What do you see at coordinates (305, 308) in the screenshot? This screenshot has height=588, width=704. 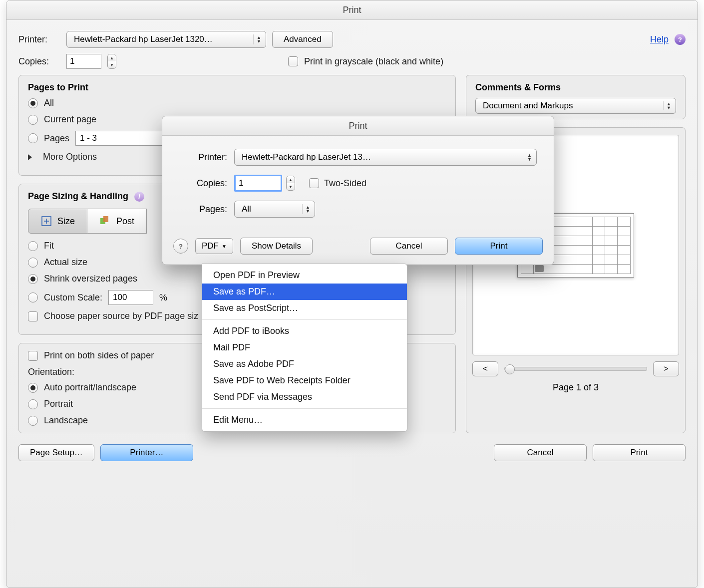 I see `menu-save-postscript: Save as PostScript…` at bounding box center [305, 308].